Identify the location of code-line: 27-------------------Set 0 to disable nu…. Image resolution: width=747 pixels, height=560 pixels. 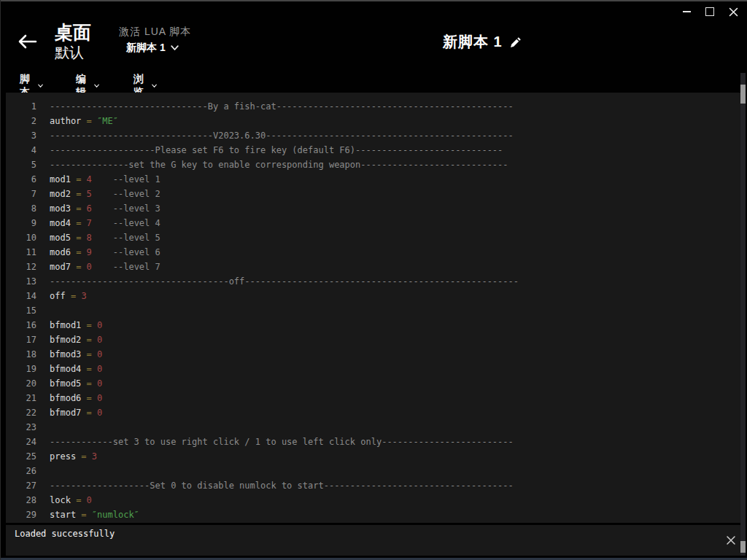
(374, 486).